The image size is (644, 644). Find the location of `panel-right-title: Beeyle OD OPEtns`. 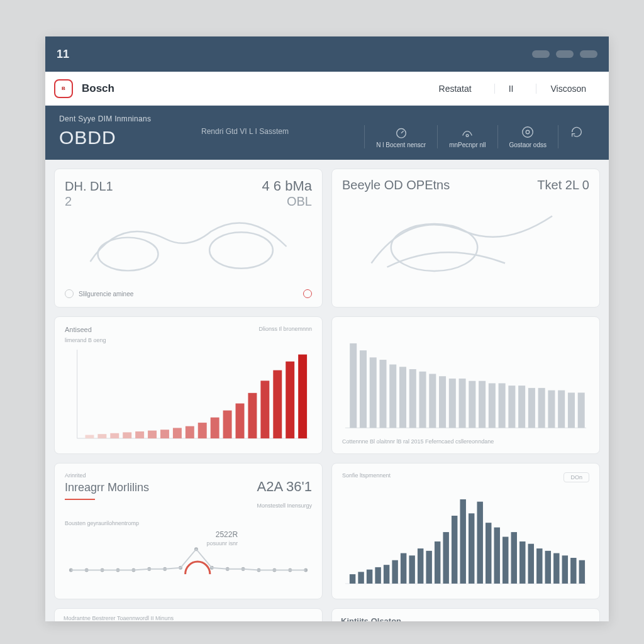

panel-right-title: Beeyle OD OPEtns is located at coordinates (396, 185).